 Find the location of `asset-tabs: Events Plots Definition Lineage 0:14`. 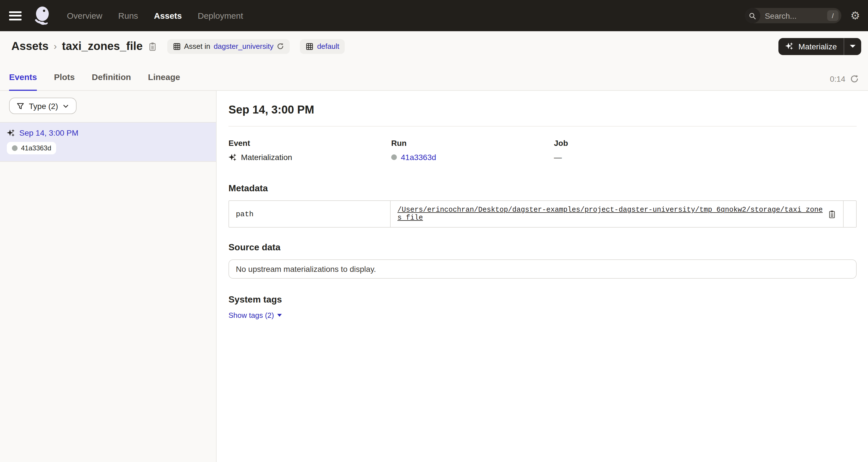

asset-tabs: Events Plots Definition Lineage 0:14 is located at coordinates (434, 76).